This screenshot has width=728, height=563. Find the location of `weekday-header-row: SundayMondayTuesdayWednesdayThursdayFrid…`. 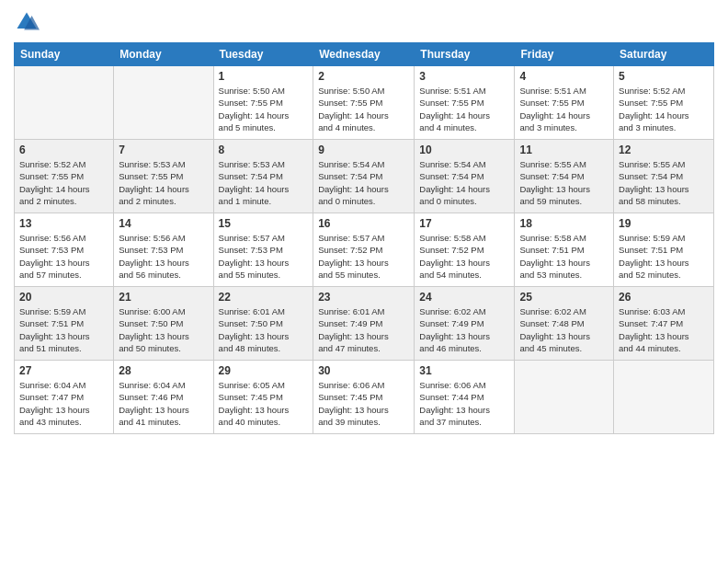

weekday-header-row: SundayMondayTuesdayWednesdayThursdayFrid… is located at coordinates (364, 55).